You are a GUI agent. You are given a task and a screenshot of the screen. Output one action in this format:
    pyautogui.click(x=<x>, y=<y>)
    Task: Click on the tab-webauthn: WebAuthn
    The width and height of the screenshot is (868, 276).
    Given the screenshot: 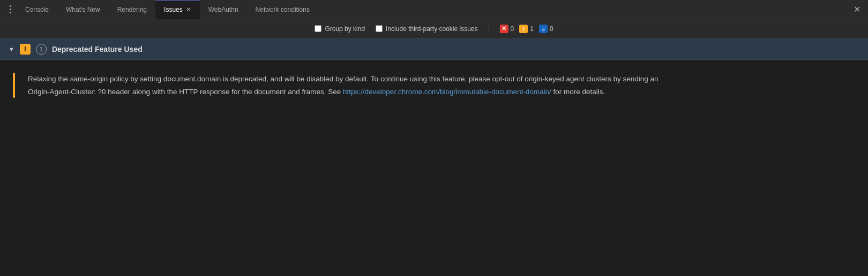 What is the action you would take?
    pyautogui.click(x=223, y=10)
    